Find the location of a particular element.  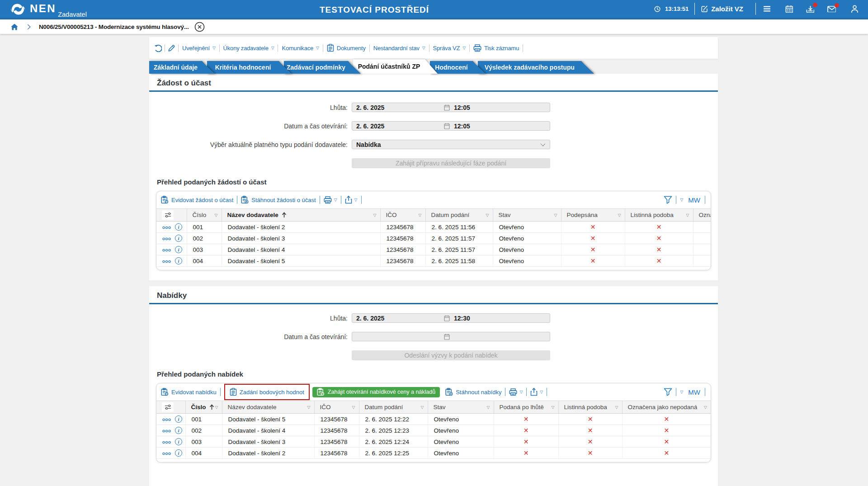

evidovat-nabidku-button: Evidovat nabídku is located at coordinates (189, 392).